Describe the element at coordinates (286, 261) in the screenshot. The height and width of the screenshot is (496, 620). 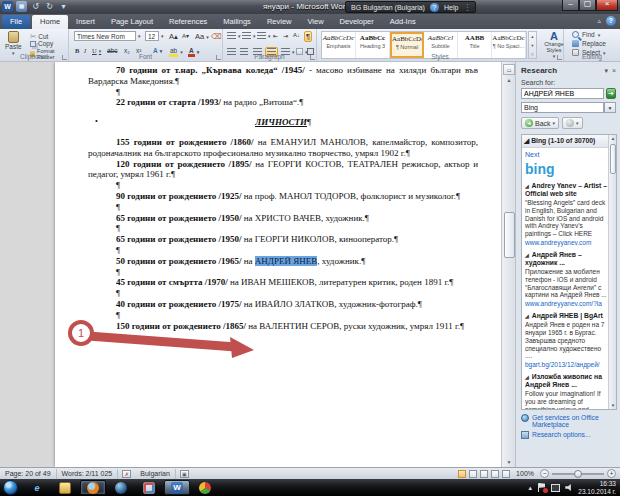
I see `selected-text: АНДРЕЙ ЯНЕВ` at that location.